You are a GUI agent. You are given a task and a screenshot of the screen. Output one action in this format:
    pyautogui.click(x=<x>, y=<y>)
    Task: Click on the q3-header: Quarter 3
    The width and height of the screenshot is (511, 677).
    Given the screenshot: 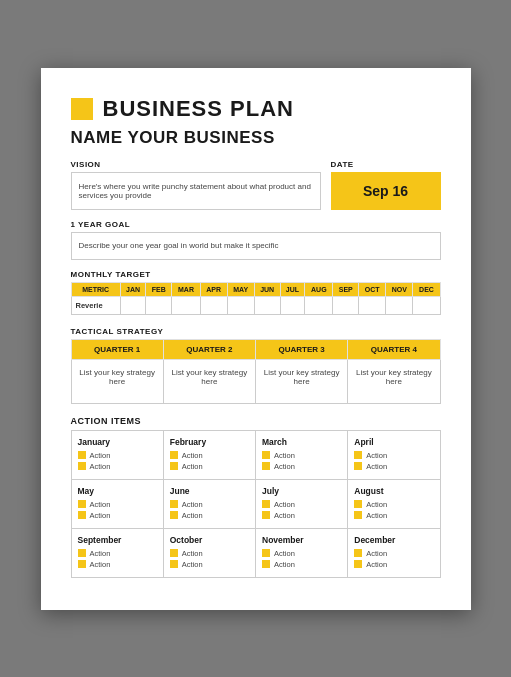 What is the action you would take?
    pyautogui.click(x=302, y=349)
    